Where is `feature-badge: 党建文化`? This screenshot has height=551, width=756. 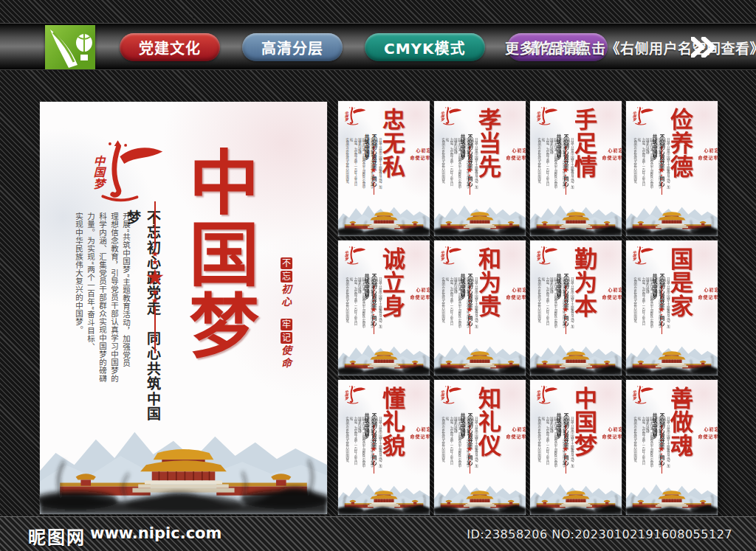
feature-badge: 党建文化 is located at coordinates (170, 47).